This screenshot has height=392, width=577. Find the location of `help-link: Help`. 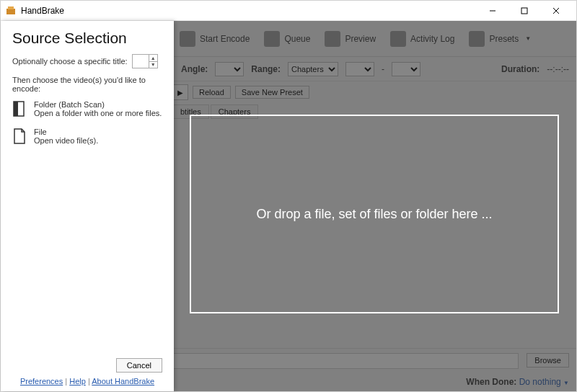

help-link: Help is located at coordinates (78, 381).